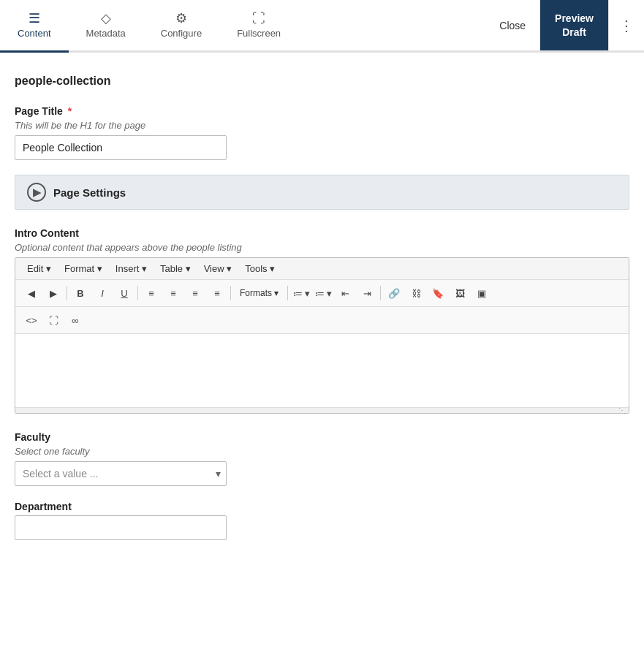  What do you see at coordinates (367, 293) in the screenshot?
I see `indent-button: ⇥` at bounding box center [367, 293].